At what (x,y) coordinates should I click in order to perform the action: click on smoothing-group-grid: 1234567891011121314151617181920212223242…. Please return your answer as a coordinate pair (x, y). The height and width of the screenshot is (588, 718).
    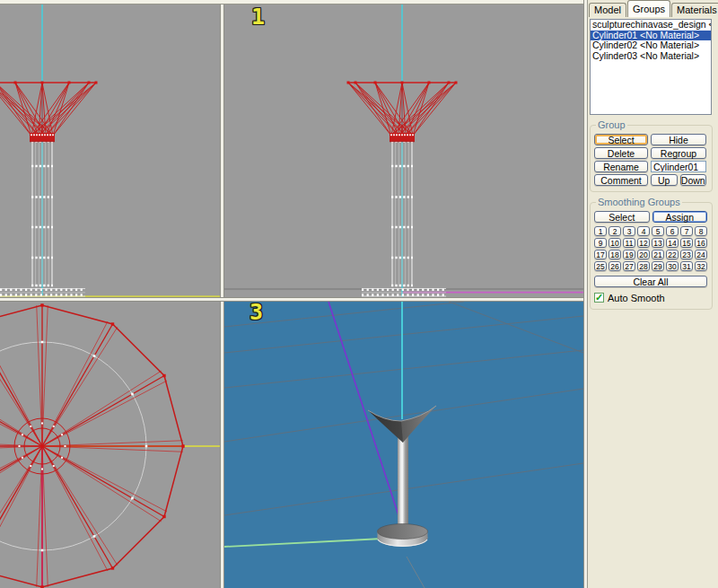
    Looking at the image, I should click on (651, 249).